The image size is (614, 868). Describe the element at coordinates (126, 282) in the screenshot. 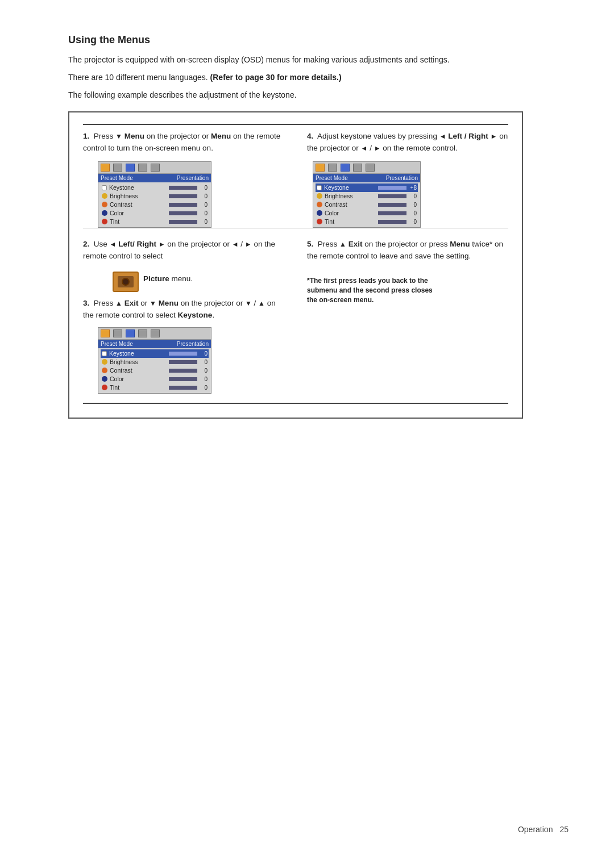

I see `picture-icon-inner` at that location.